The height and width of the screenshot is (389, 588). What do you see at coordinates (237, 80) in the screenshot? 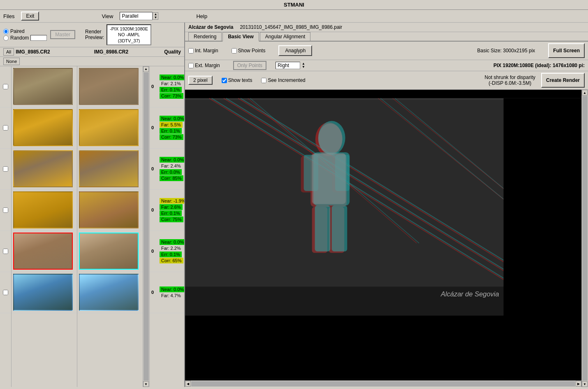
I see `show-texts-label: Show texts` at bounding box center [237, 80].